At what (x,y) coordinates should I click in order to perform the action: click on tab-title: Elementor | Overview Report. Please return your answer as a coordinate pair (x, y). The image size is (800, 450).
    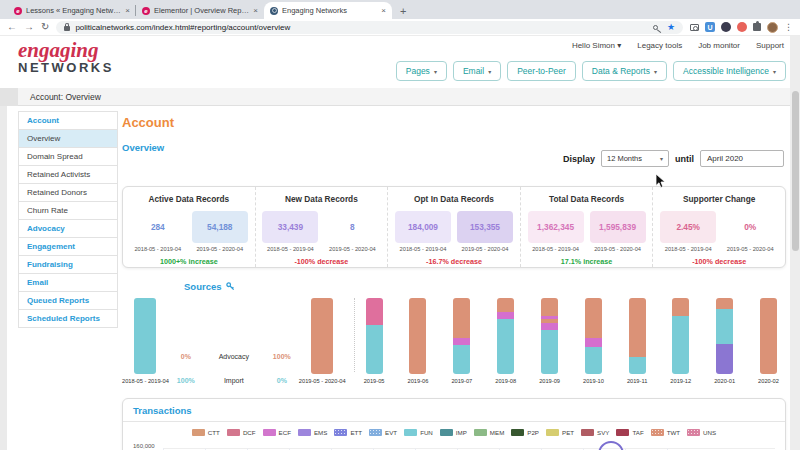
    Looking at the image, I should click on (202, 10).